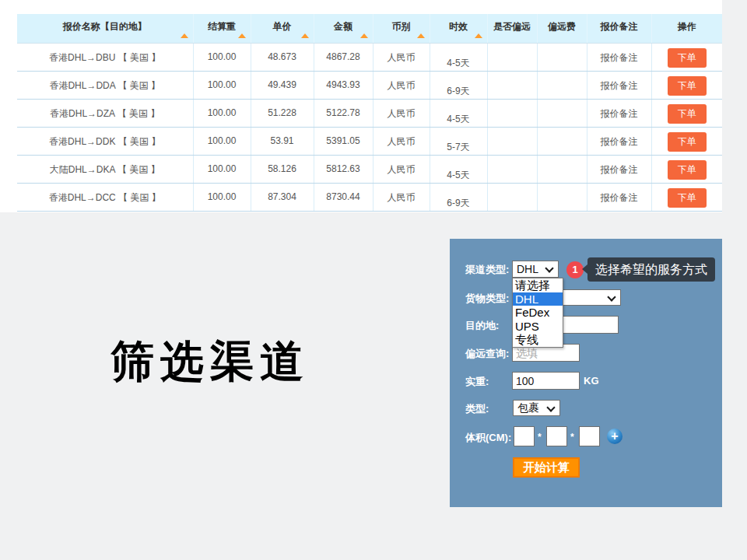 The height and width of the screenshot is (560, 747). I want to click on table-row: 香港DHL→DBU 【 美国 】100.0048.6734867.28人民币4-…, so click(370, 57).